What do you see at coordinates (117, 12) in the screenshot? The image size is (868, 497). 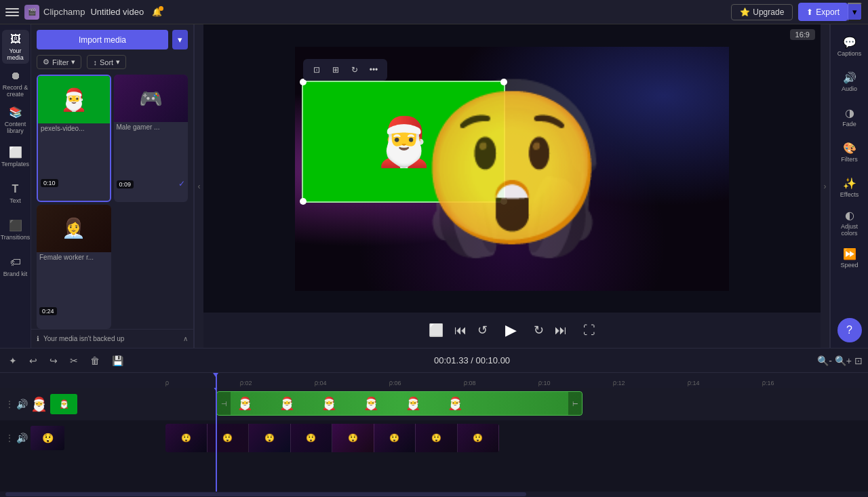 I see `project-title: Untitled video` at bounding box center [117, 12].